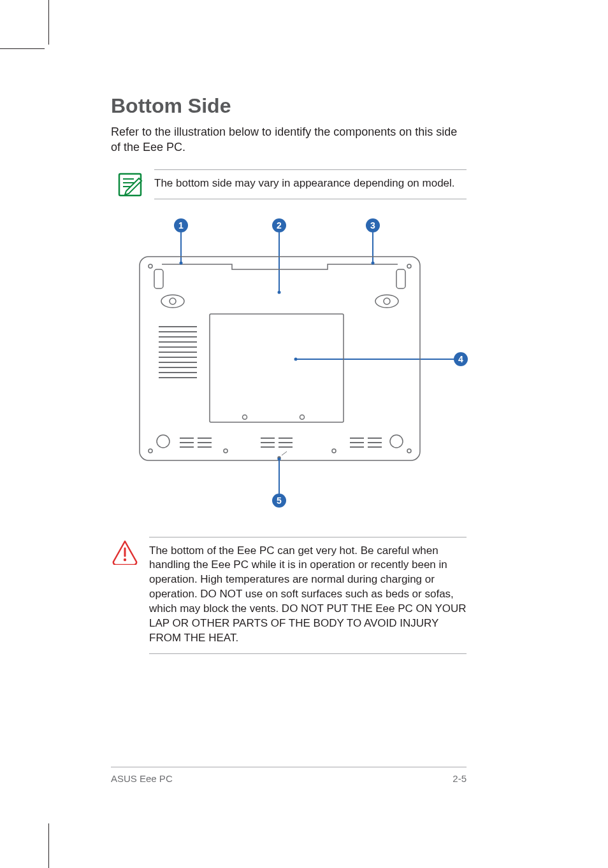  I want to click on crop-mark-vertical-bottom, so click(48, 846).